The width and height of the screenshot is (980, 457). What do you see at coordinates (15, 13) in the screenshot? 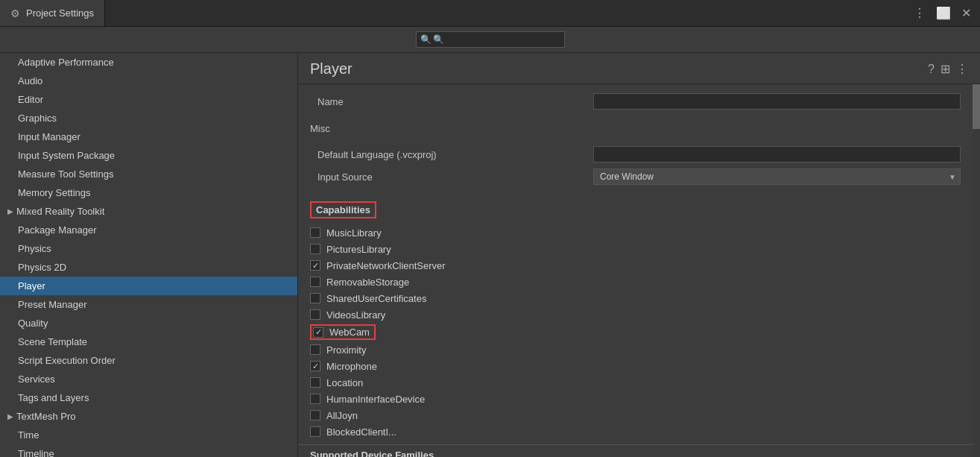
I see `gear-icon: ⚙` at bounding box center [15, 13].